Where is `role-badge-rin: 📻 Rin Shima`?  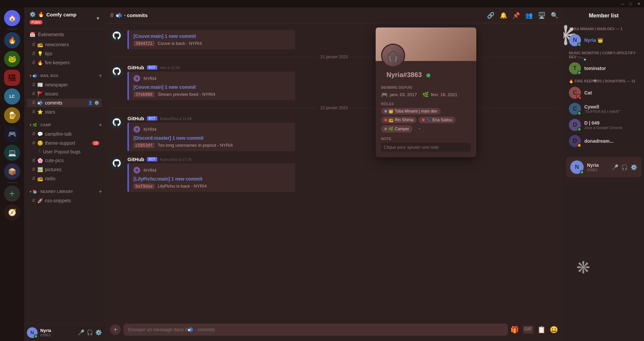 role-badge-rin: 📻 Rin Shima is located at coordinates (399, 120).